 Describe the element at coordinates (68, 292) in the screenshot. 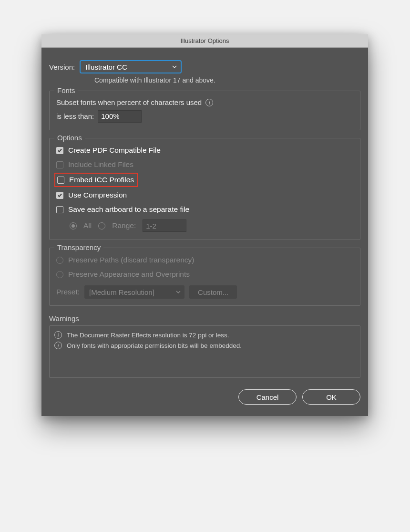

I see `preset-label: Preset:` at that location.